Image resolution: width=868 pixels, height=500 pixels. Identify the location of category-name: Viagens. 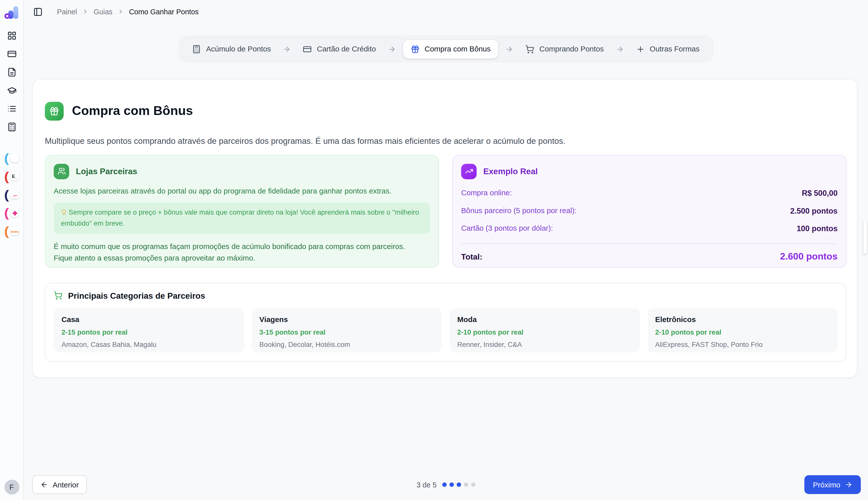
(347, 319).